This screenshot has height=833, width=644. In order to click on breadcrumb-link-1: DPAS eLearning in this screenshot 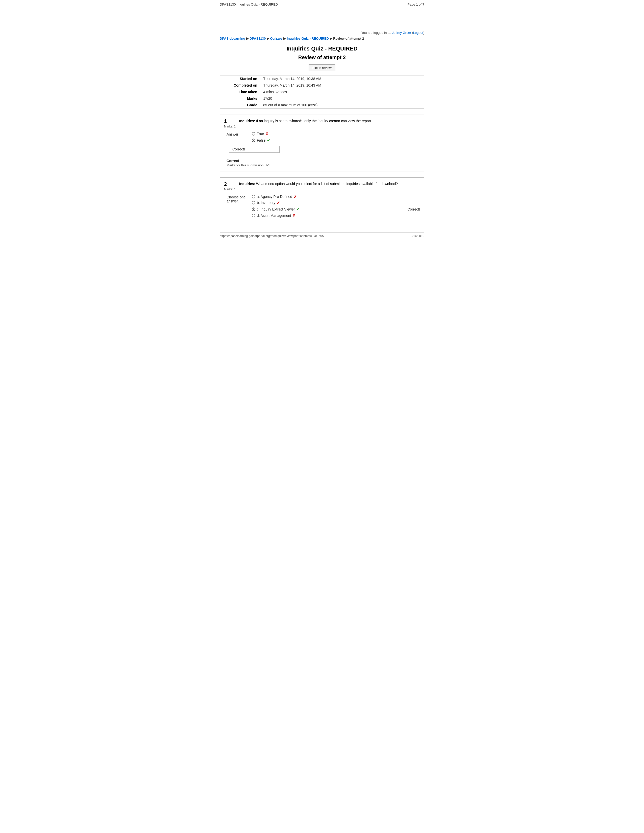, I will do `click(233, 39)`.